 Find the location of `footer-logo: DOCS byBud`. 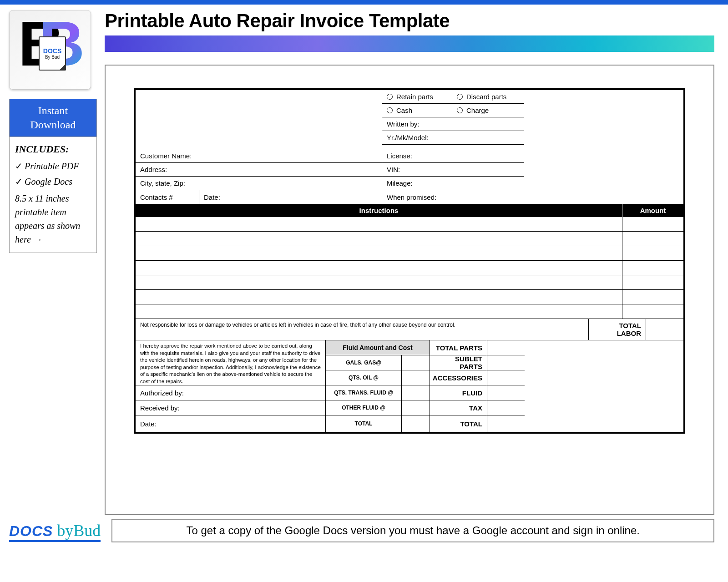

footer-logo: DOCS byBud is located at coordinates (55, 531).